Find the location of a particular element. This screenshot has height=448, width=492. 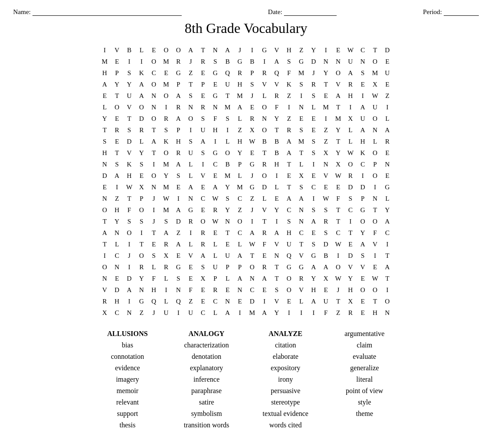

word-list-item: ANALYZE is located at coordinates (286, 334).